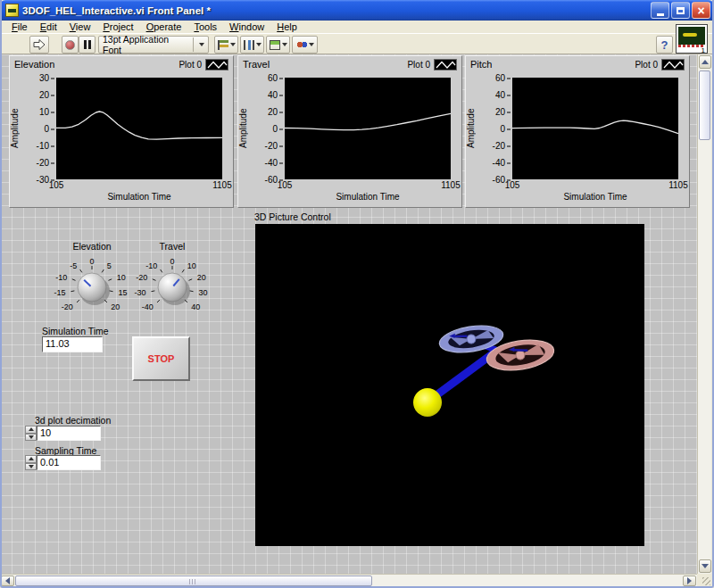 The height and width of the screenshot is (588, 714). Describe the element at coordinates (227, 45) in the screenshot. I see `align-objects-button` at that location.